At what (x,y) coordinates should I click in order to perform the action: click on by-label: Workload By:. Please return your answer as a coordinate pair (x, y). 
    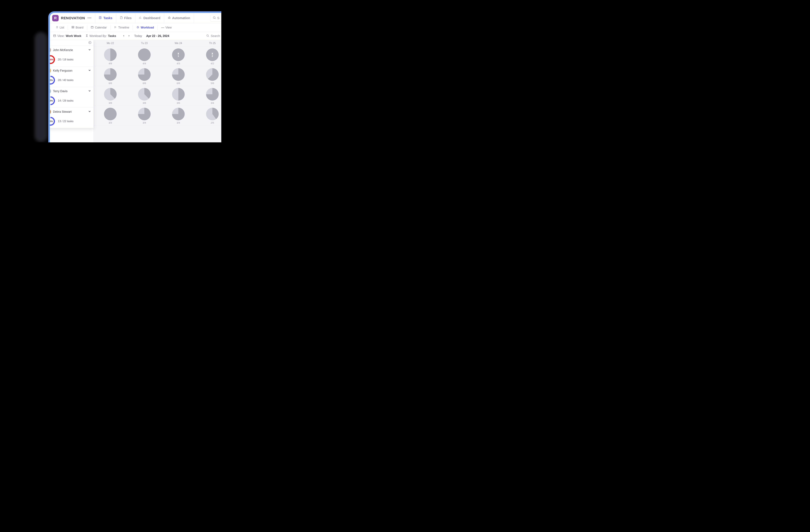
    Looking at the image, I should click on (98, 36).